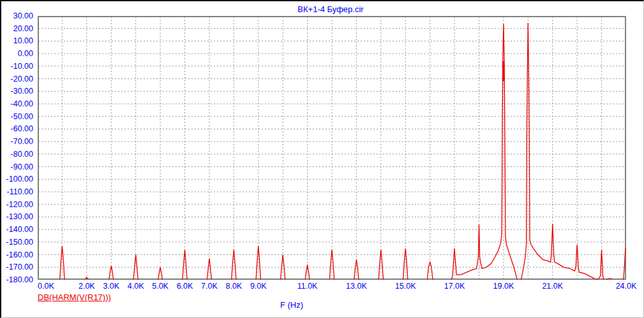 This screenshot has width=644, height=318. Describe the element at coordinates (17, 104) in the screenshot. I see `y-tick-label: -40.00` at that location.